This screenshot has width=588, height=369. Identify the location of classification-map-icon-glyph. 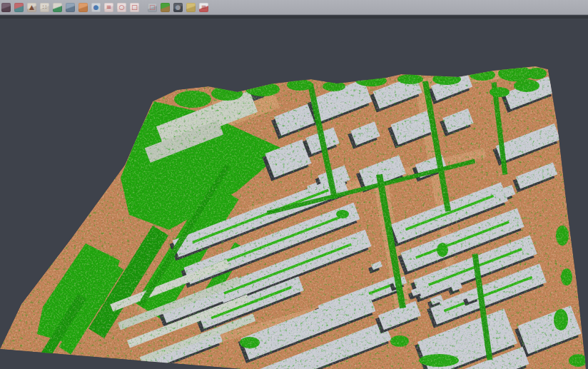
(166, 7).